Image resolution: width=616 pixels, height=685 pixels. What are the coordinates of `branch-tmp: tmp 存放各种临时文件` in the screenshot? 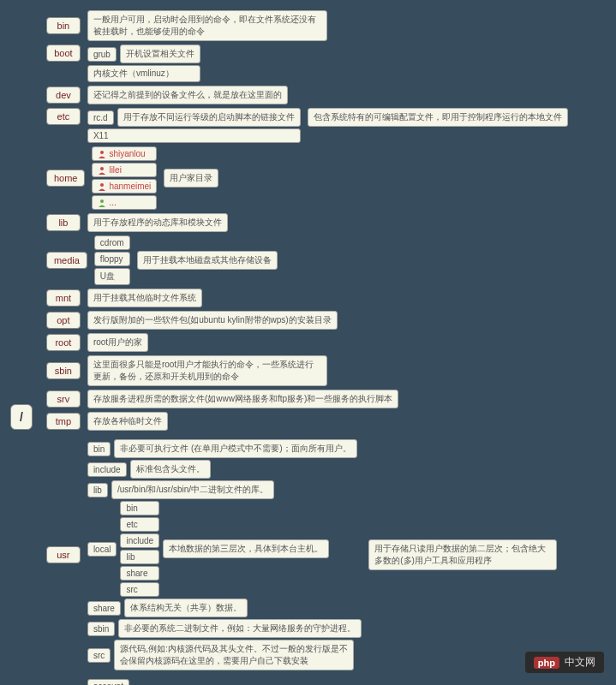 It's located at (326, 421).